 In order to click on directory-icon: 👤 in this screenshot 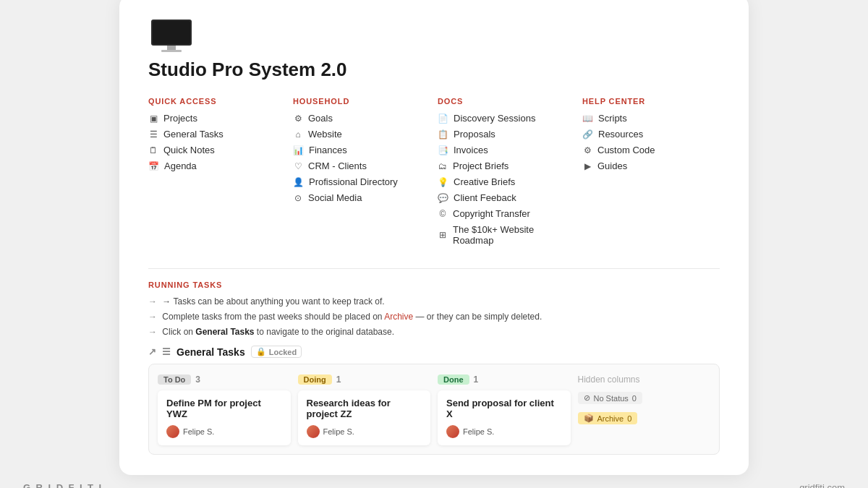, I will do `click(298, 182)`.